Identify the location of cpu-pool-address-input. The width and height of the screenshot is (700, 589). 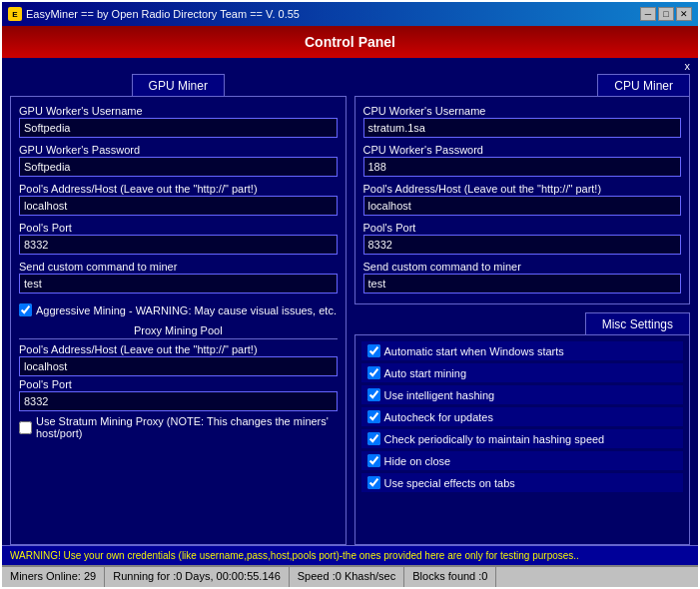
(523, 206).